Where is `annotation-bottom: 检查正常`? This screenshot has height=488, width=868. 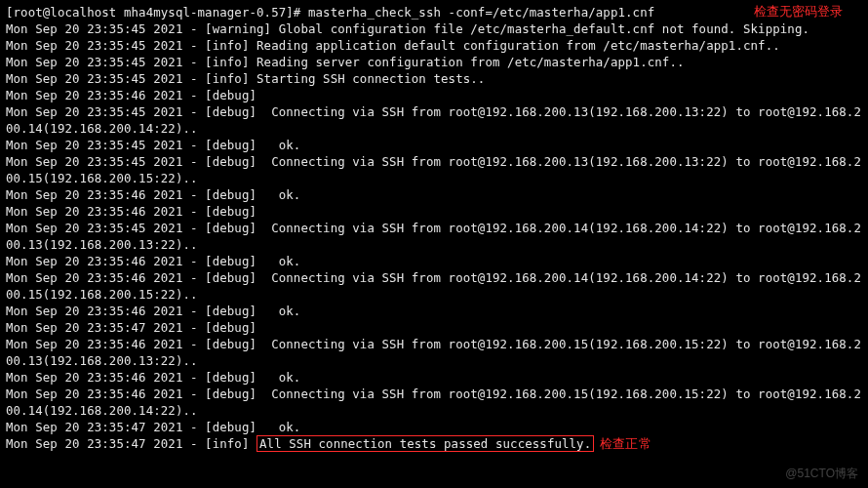
annotation-bottom: 检查正常 is located at coordinates (625, 443).